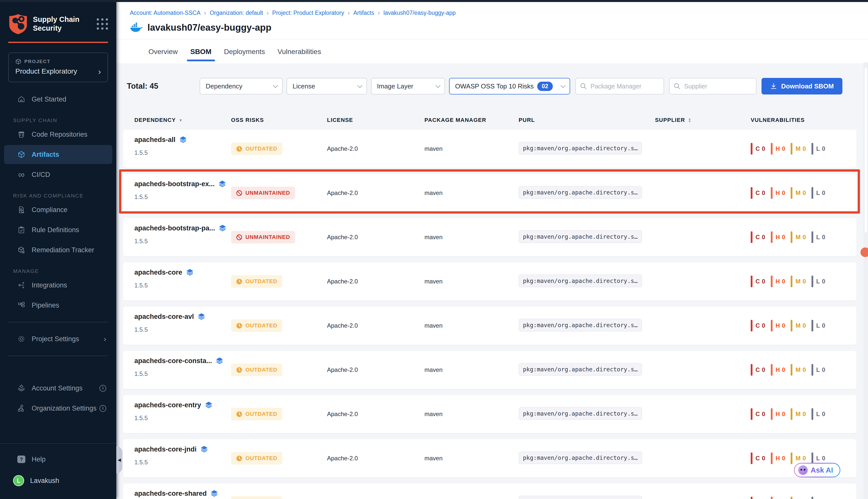 This screenshot has height=499, width=868. Describe the element at coordinates (21, 388) in the screenshot. I see `account-settings-icon` at that location.